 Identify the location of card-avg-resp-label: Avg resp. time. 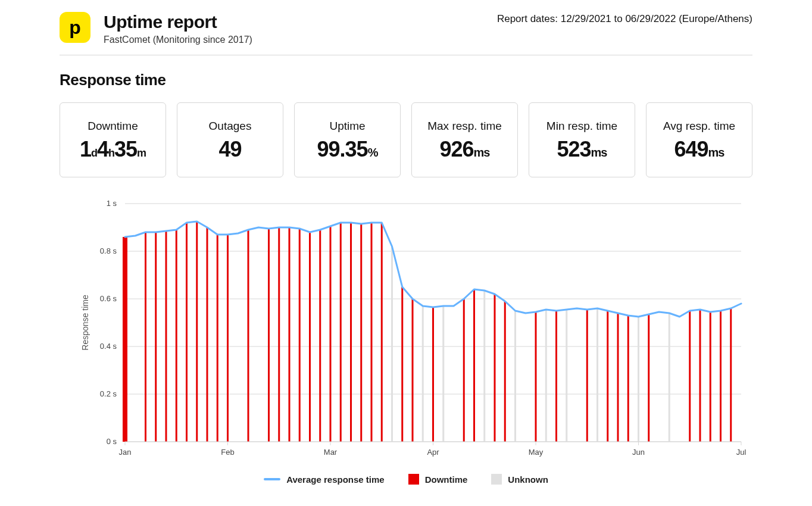
(699, 126).